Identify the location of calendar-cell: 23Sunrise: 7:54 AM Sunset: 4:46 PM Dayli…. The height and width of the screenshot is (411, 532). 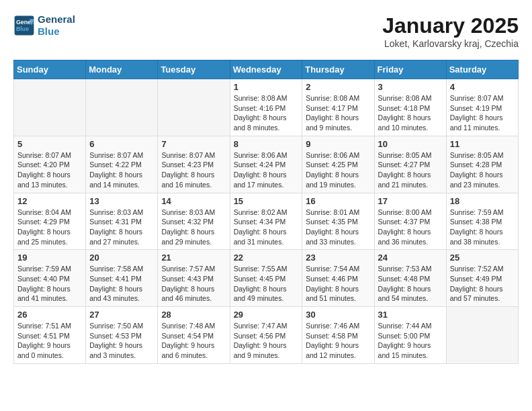
(339, 278).